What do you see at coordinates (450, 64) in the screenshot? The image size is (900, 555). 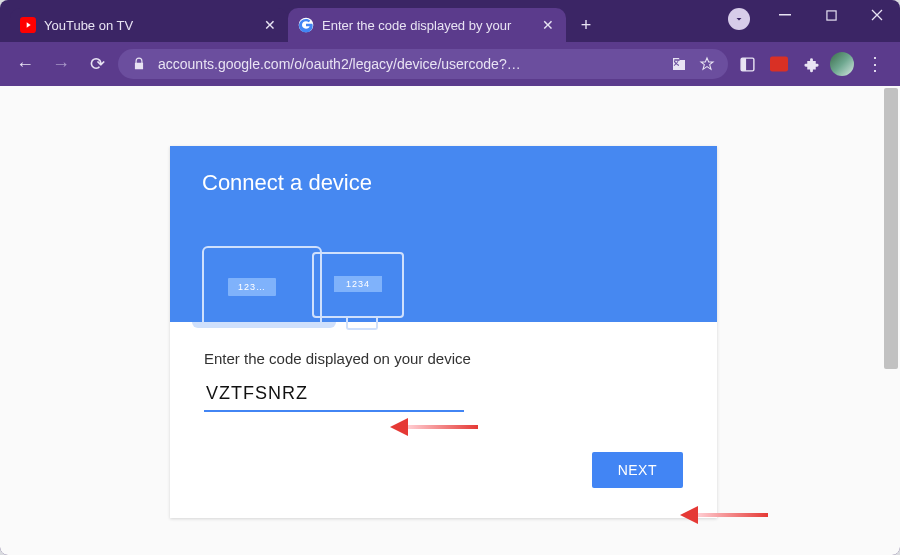 I see `browser-toolbar: ← → ⟳ accounts.google.com/o/oauth2/legac…` at bounding box center [450, 64].